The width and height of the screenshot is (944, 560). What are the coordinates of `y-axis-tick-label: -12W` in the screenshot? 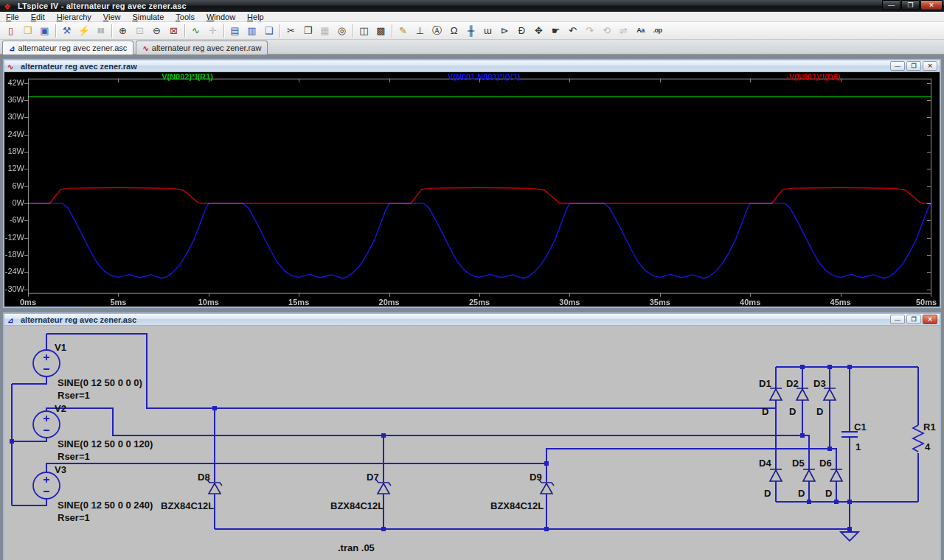 It's located at (15, 237).